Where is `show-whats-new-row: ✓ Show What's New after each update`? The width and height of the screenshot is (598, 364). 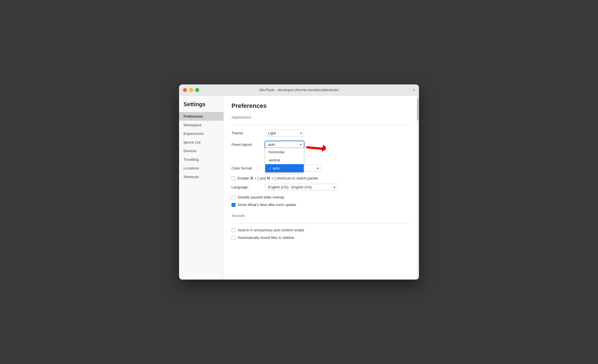
show-whats-new-row: ✓ Show What's New after each update is located at coordinates (321, 205).